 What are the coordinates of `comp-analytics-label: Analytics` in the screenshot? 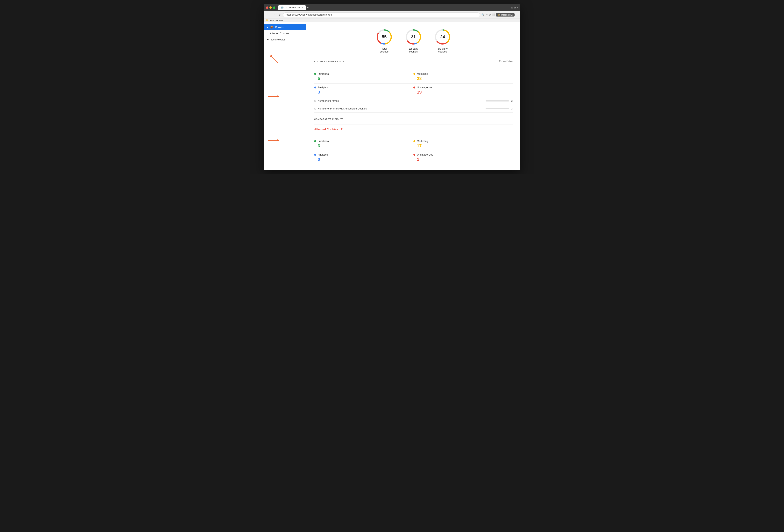 It's located at (323, 154).